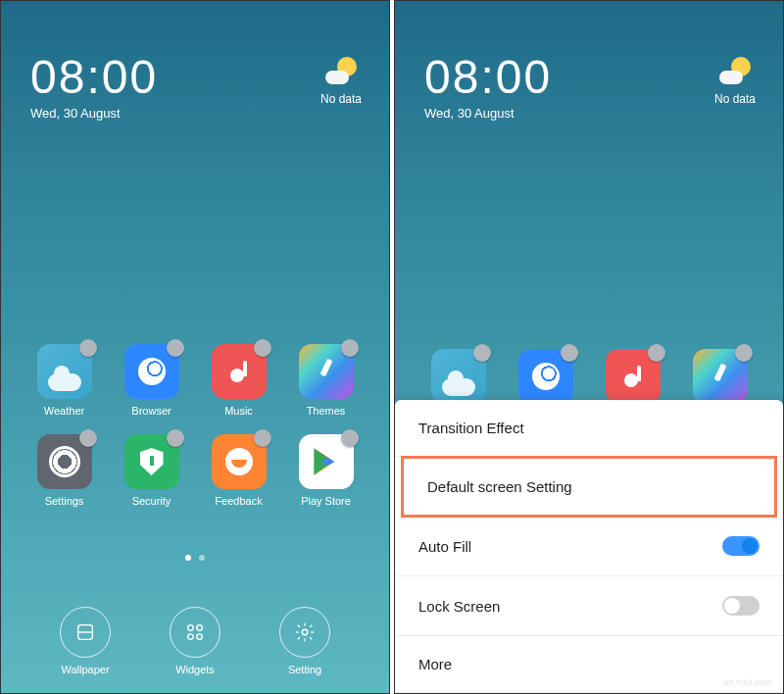 The width and height of the screenshot is (784, 694). Describe the element at coordinates (325, 380) in the screenshot. I see `app-themes: Themes` at that location.